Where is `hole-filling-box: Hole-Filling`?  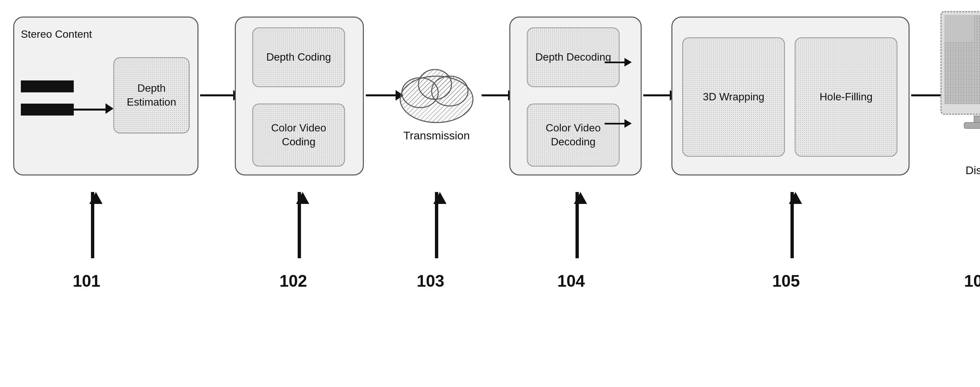
hole-filling-box: Hole-Filling is located at coordinates (846, 97).